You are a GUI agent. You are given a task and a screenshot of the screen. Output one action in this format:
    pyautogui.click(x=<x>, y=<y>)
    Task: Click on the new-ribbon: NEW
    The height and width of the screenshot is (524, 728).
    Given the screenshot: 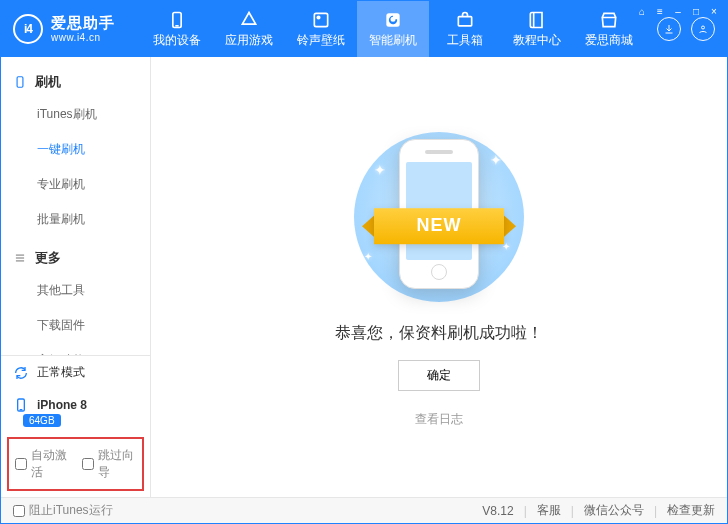 What is the action you would take?
    pyautogui.click(x=439, y=228)
    